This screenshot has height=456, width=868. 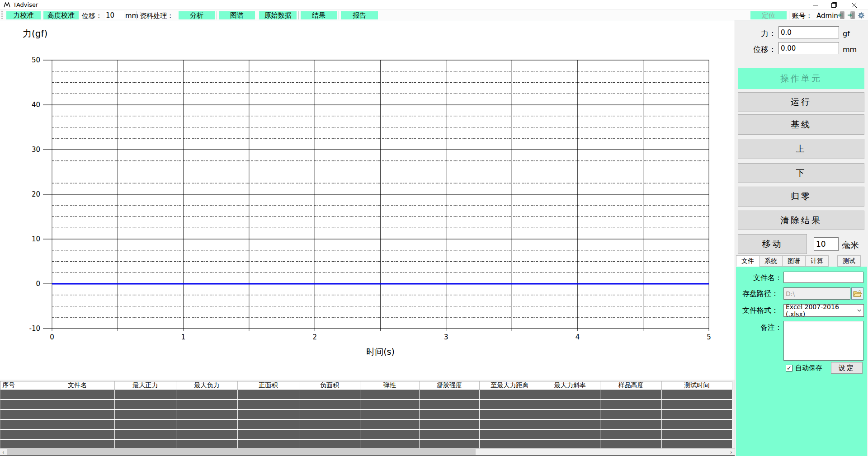 What do you see at coordinates (817, 294) in the screenshot?
I see `save-path-input` at bounding box center [817, 294].